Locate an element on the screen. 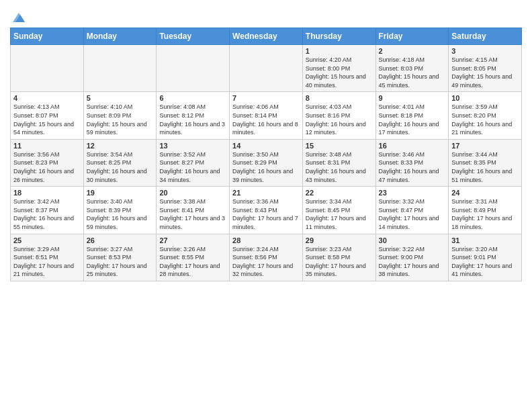 This screenshot has width=532, height=411. day-info: Sunrise: 3:36 AMSunset: 8:43 PMDaylight:… is located at coordinates (266, 214).